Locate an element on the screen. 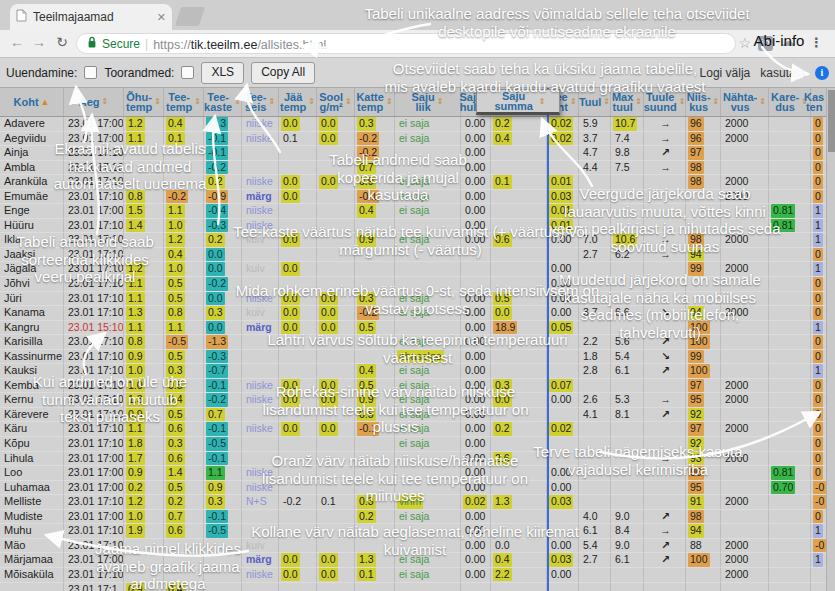 The height and width of the screenshot is (591, 835). station-link: Adavere is located at coordinates (32, 124).